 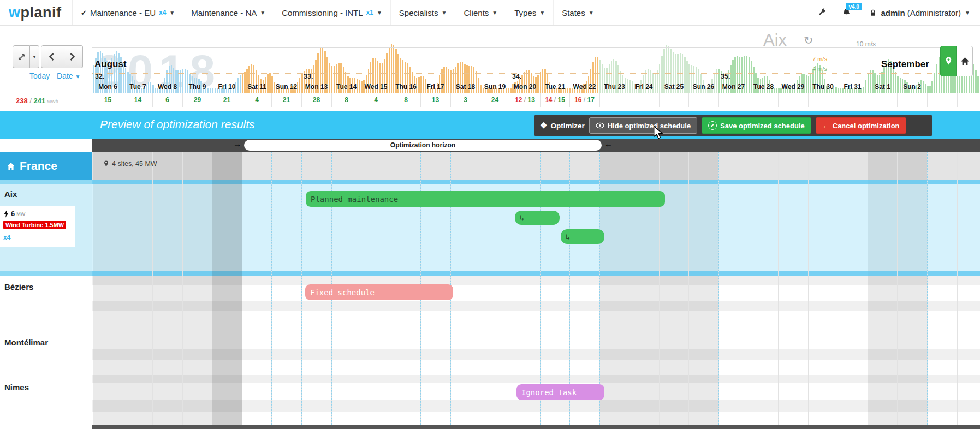 I want to click on home-icon, so click(x=965, y=61).